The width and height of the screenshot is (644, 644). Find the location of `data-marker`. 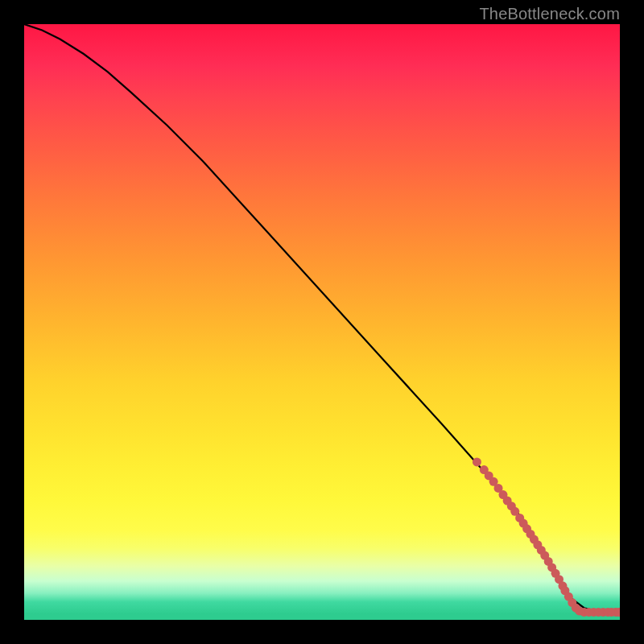

data-marker is located at coordinates (477, 462).